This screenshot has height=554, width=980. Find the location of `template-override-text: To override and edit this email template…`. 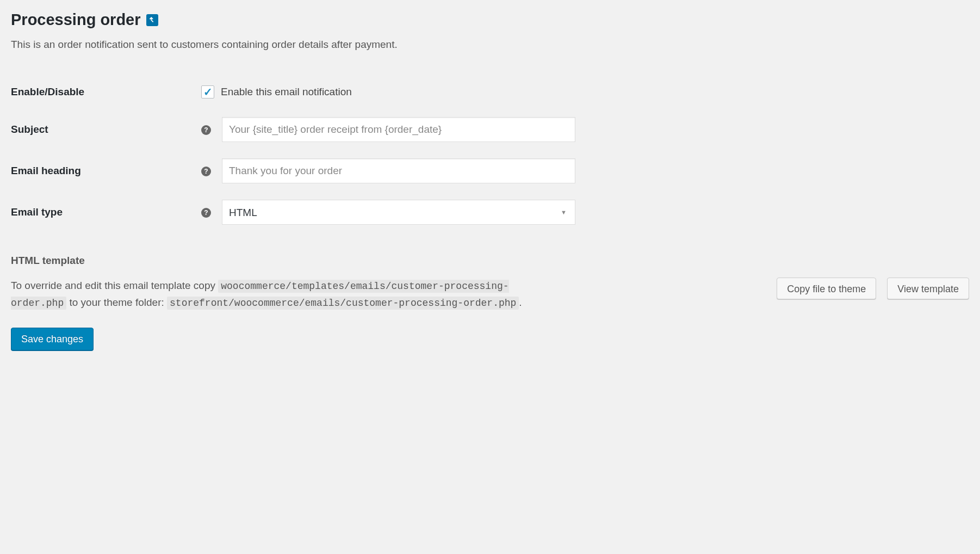

template-override-text: To override and edit this email template… is located at coordinates (272, 294).